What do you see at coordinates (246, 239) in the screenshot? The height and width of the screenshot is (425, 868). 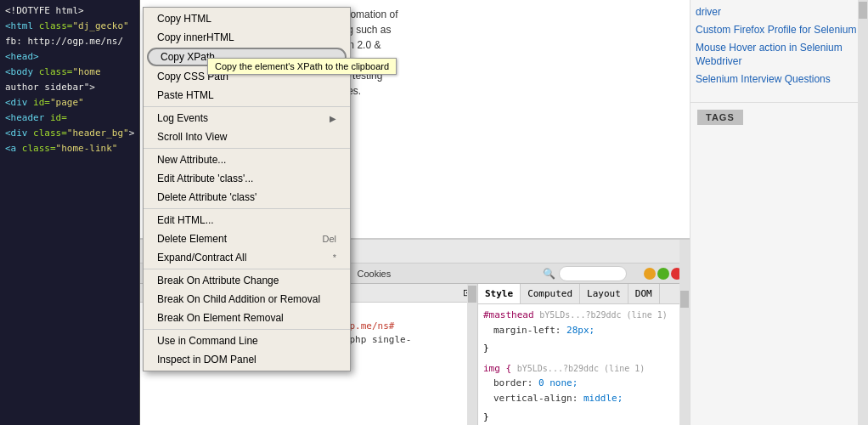 I see `menu-item-delete-element: Delete Element Del` at bounding box center [246, 239].